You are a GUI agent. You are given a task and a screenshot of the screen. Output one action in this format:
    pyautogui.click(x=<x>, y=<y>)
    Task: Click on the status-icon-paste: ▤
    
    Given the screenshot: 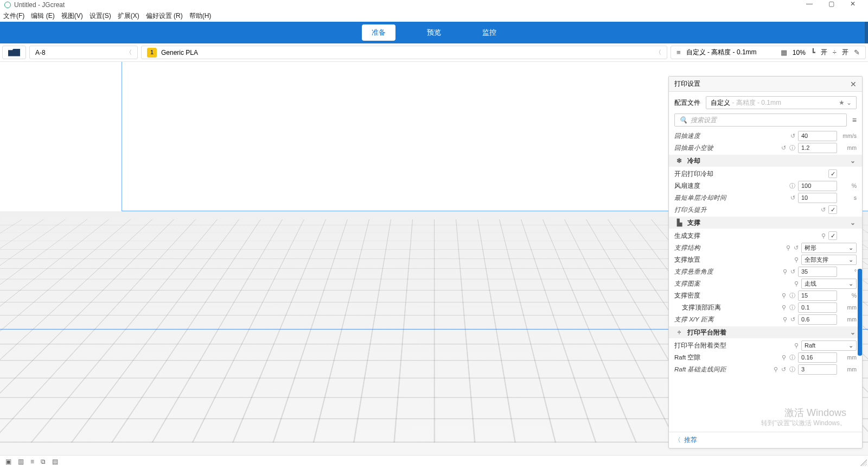 What is the action you would take?
    pyautogui.click(x=55, y=462)
    